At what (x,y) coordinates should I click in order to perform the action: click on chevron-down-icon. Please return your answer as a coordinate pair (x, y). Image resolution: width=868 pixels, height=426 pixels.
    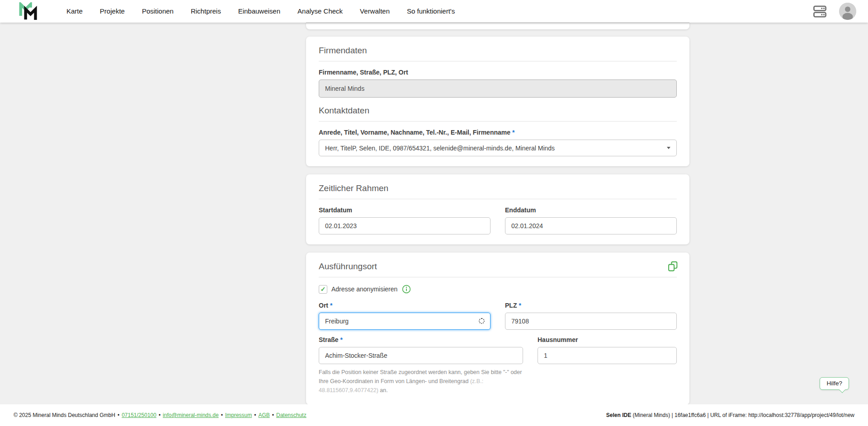
    Looking at the image, I should click on (669, 148).